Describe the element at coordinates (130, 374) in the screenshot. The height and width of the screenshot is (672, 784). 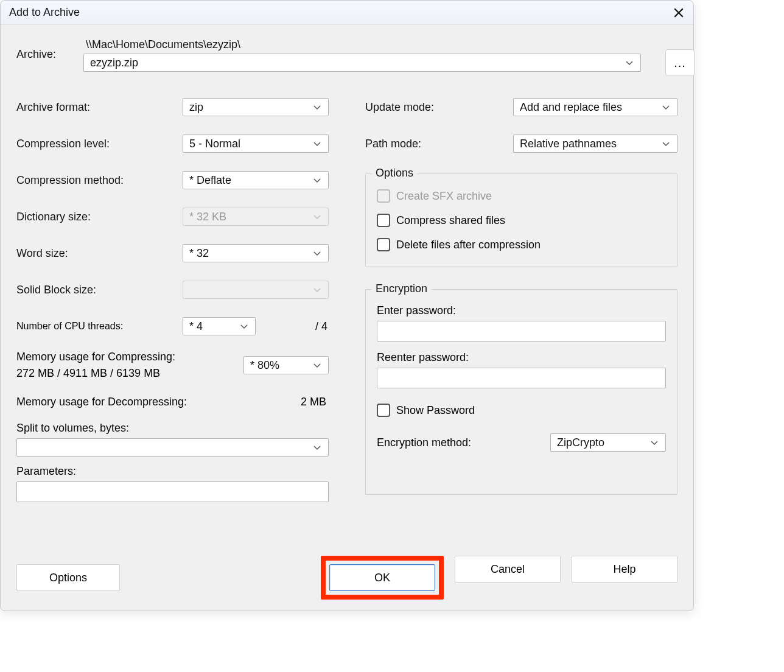
I see `mem-compress-detail: 272 MB / 4911 MB / 6139 MB` at that location.